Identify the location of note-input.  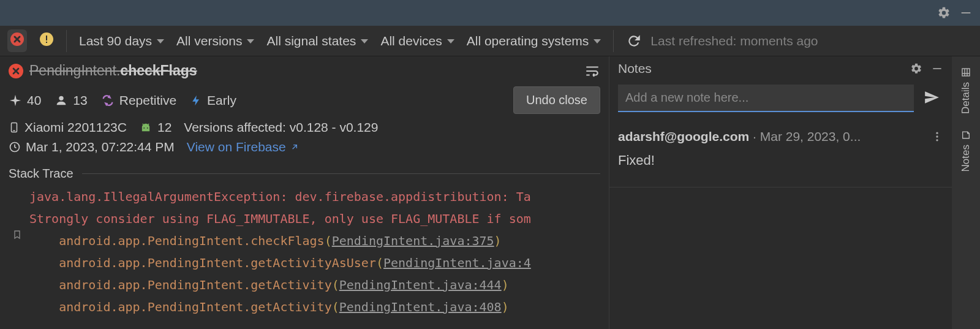
(766, 98).